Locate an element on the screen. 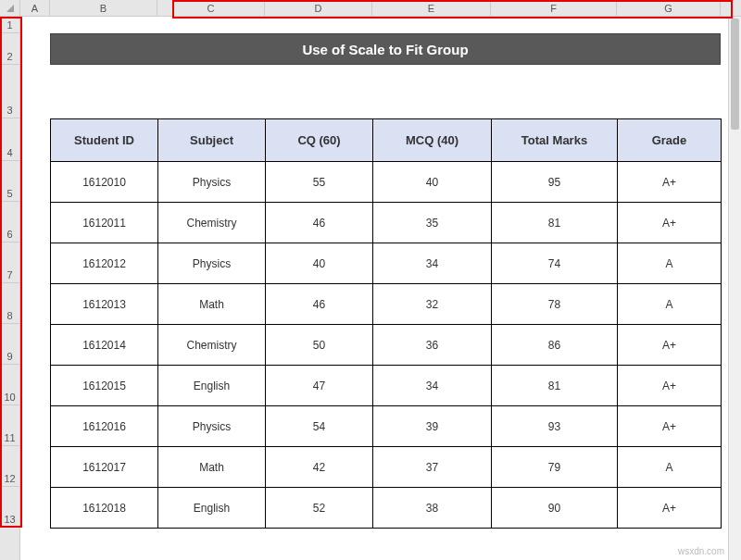 The width and height of the screenshot is (741, 560). column-header-c: C is located at coordinates (211, 7).